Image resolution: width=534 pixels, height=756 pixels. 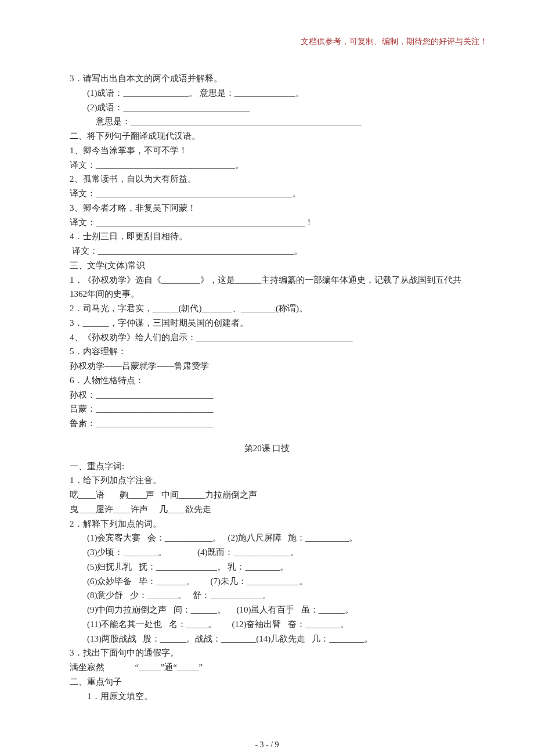 I want to click on sec2-line-16: 1．用原文填空。, so click(x=267, y=697).